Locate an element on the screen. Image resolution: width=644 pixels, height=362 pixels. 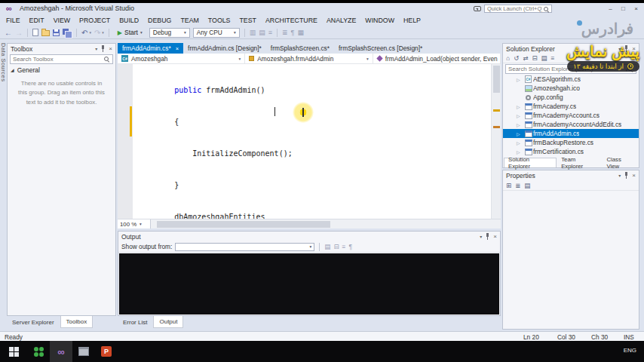
output-toolbar-icon: ⊟ is located at coordinates (336, 247).